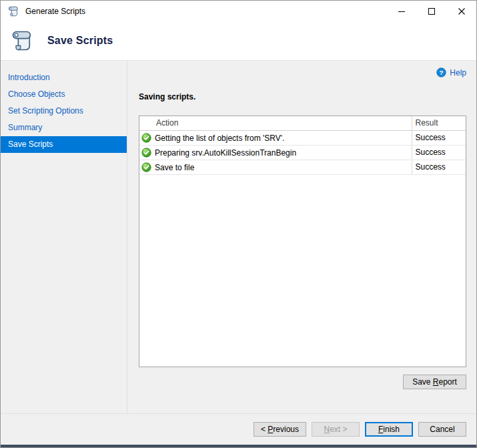 This screenshot has width=477, height=448. I want to click on wizard-header: Save Scripts, so click(239, 41).